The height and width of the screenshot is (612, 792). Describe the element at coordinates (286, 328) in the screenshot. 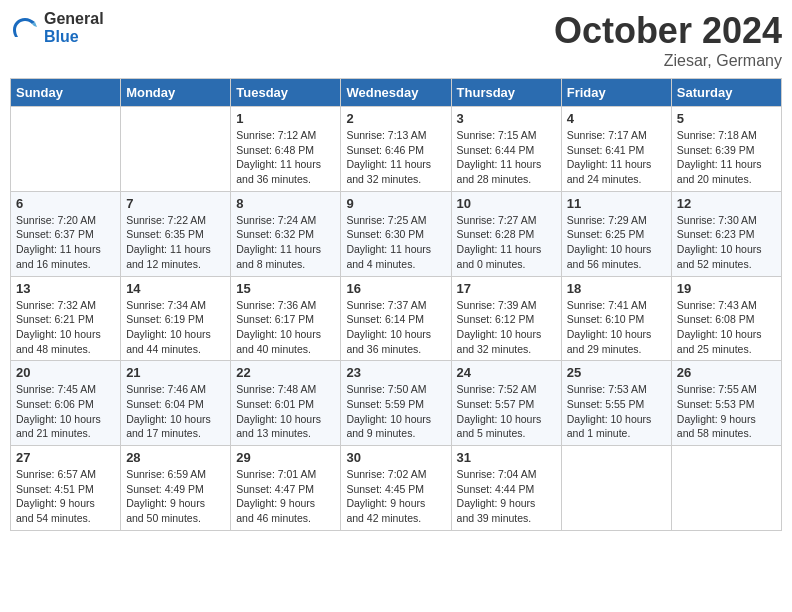

I see `day-info: Sunrise: 7:36 AM Sunset: 6:17 PM Dayligh…` at that location.